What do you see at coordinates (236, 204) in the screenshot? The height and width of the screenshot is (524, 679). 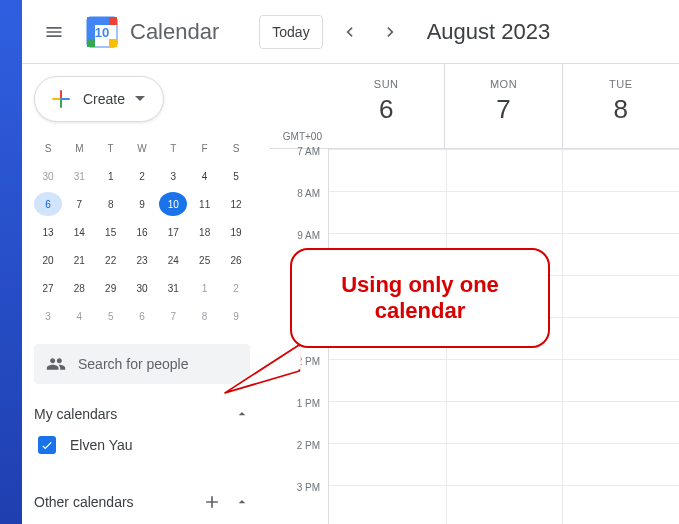 I see `minical-day: 12` at bounding box center [236, 204].